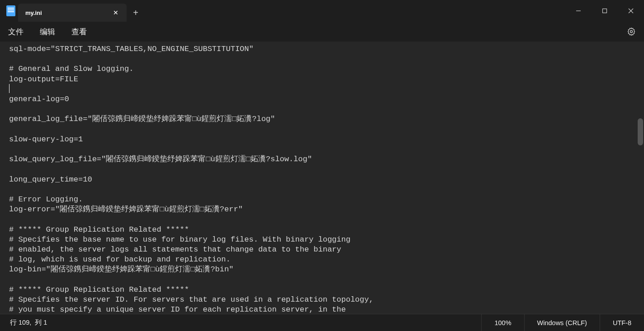 The image size is (644, 331). I want to click on scrollbar-thumb, so click(640, 132).